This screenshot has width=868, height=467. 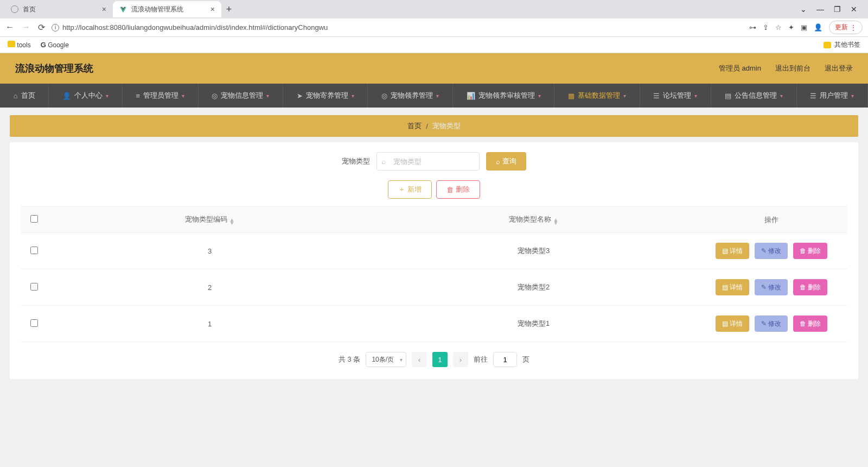 What do you see at coordinates (834, 96) in the screenshot?
I see `nav-label: 用户管理` at bounding box center [834, 96].